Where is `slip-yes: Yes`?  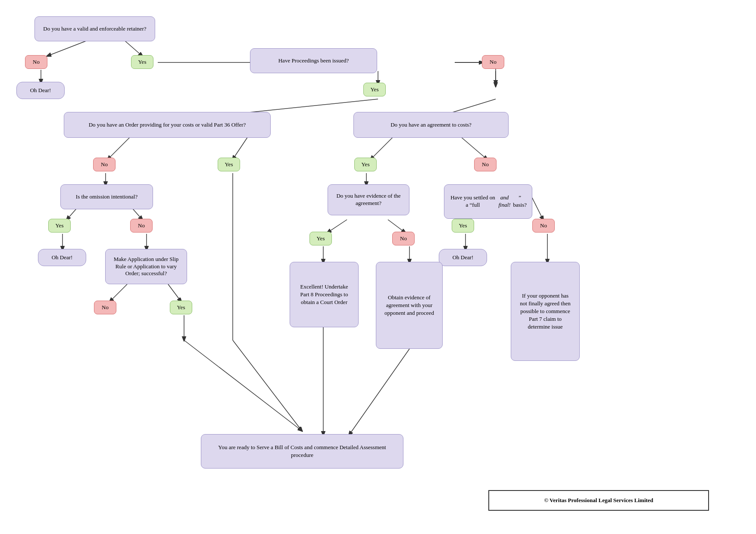
slip-yes: Yes is located at coordinates (181, 307).